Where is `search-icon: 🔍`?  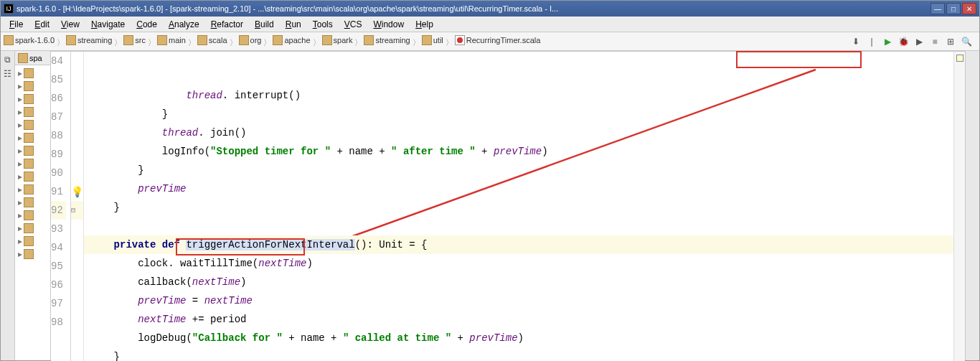 search-icon: 🔍 is located at coordinates (966, 42).